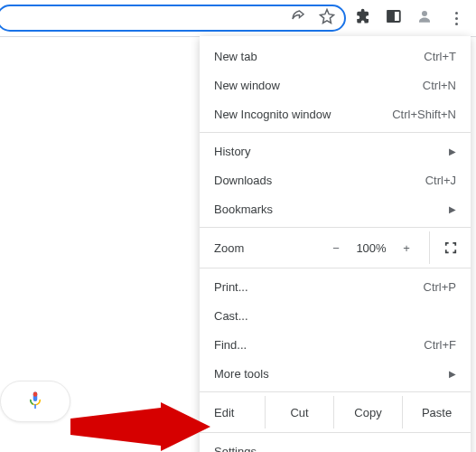 The width and height of the screenshot is (476, 452). I want to click on extensions-icon, so click(363, 18).